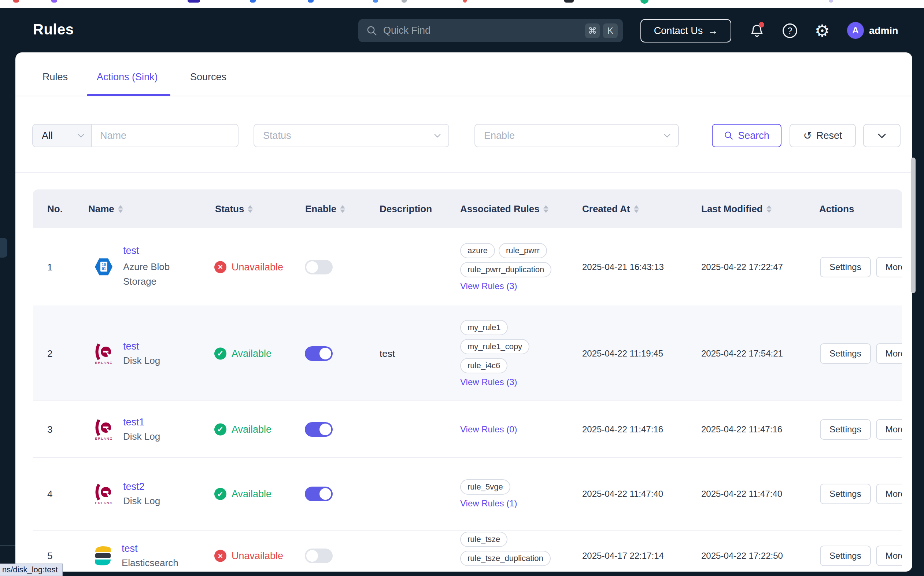 This screenshot has height=576, width=924. I want to click on created-at-cell: 2025-04-22 11:47:40, so click(623, 494).